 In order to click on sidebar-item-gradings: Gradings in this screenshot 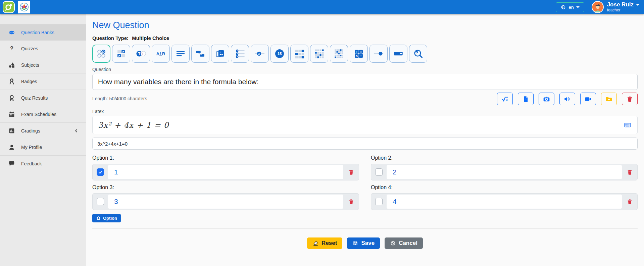, I will do `click(43, 131)`.